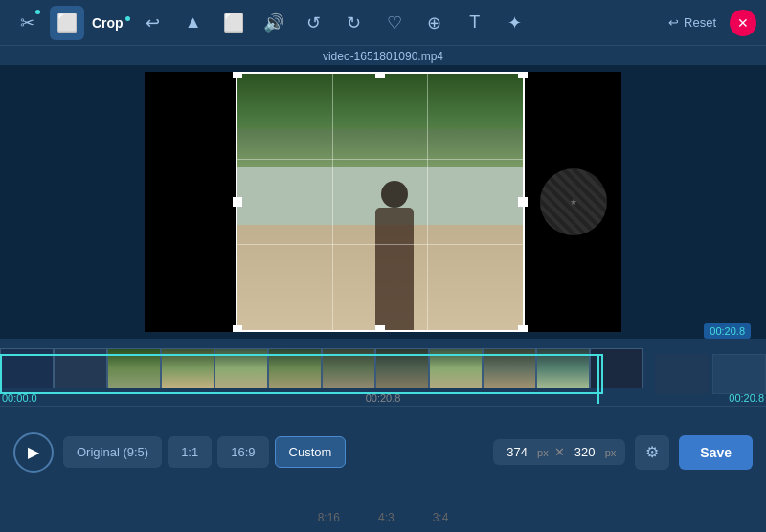 The height and width of the screenshot is (532, 766). Describe the element at coordinates (716, 453) in the screenshot. I see `save-button: Save` at that location.